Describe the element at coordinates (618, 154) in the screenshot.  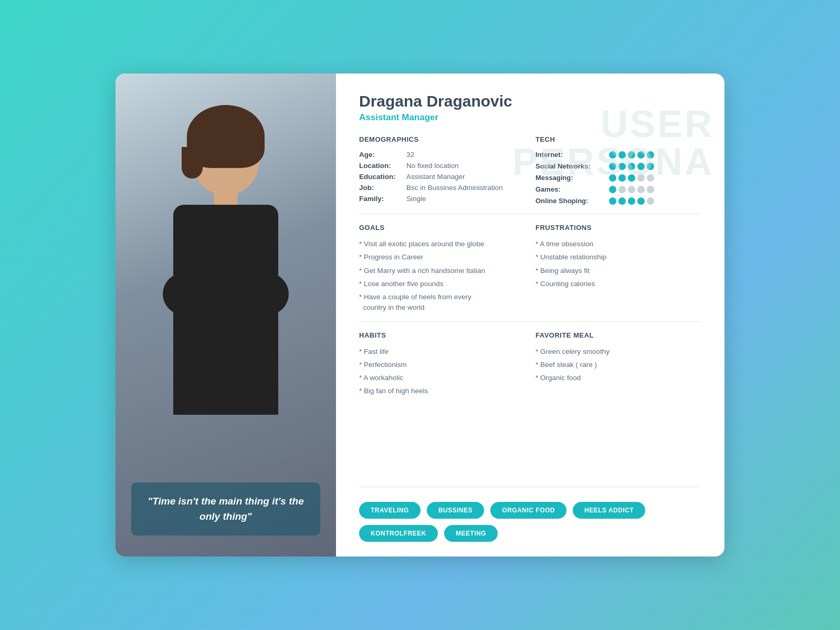
I see `tech-internet-row: Internet:` at that location.